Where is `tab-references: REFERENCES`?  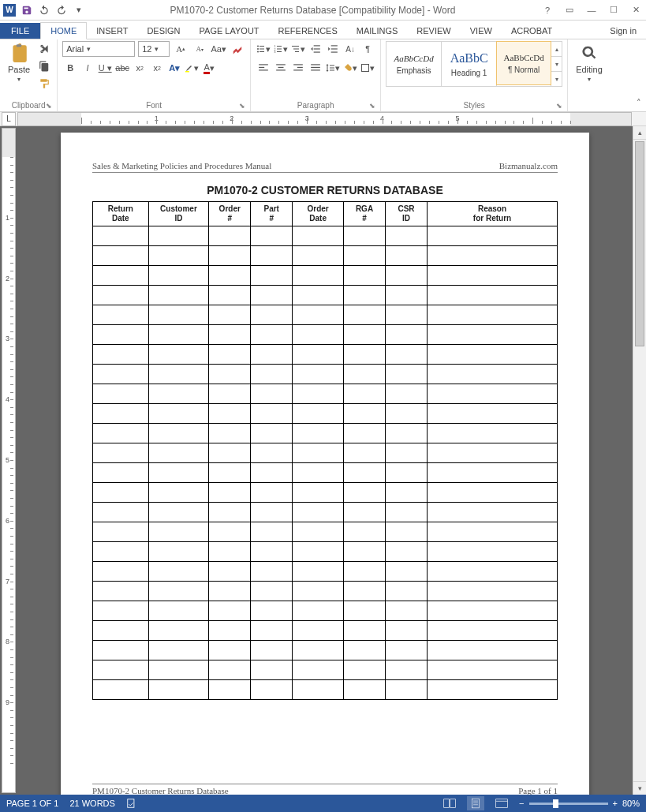 tab-references: REFERENCES is located at coordinates (308, 31).